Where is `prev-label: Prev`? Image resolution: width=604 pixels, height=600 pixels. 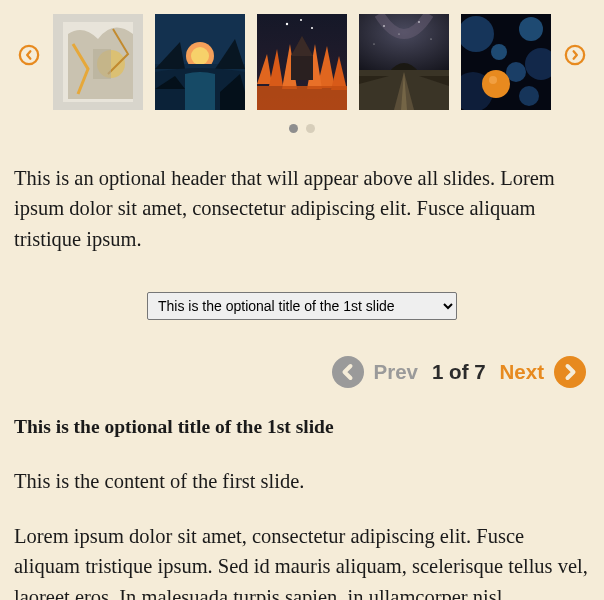
prev-label: Prev is located at coordinates (396, 372).